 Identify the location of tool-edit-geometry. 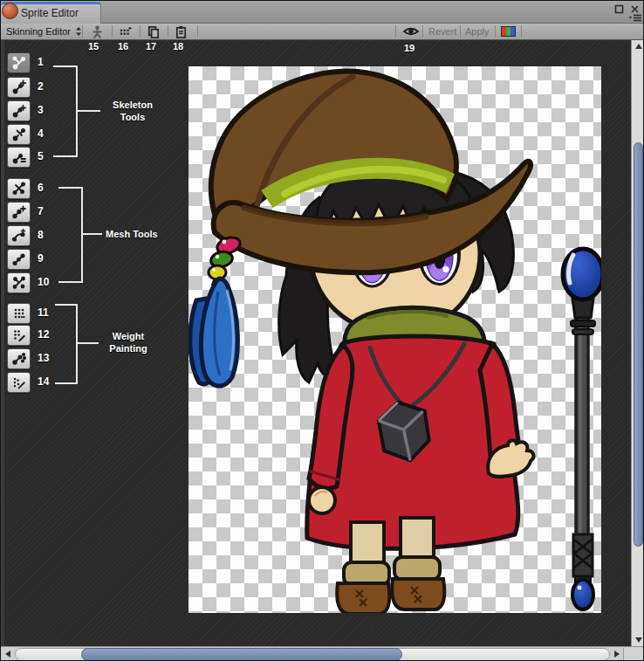
(19, 212).